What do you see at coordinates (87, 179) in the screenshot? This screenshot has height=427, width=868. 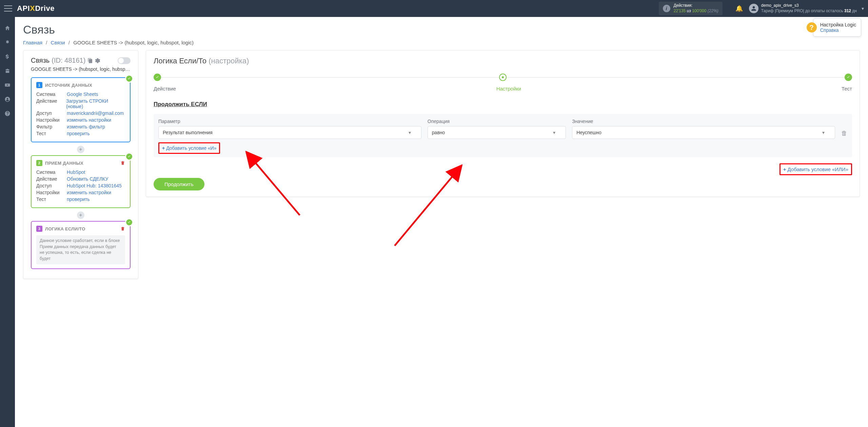 I see `row-value: Обновить СДЕЛКУ` at bounding box center [87, 179].